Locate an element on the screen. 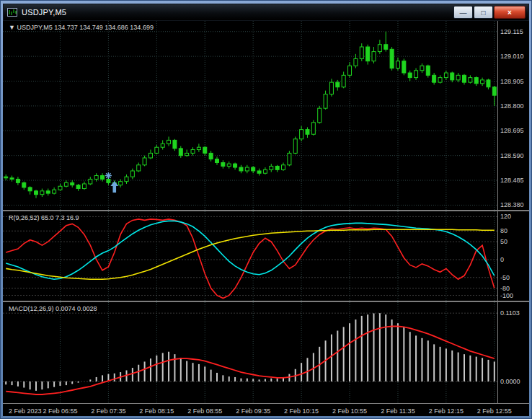 This screenshot has height=419, width=532. time-axis-label: 2 Feb 07:35 is located at coordinates (108, 411).